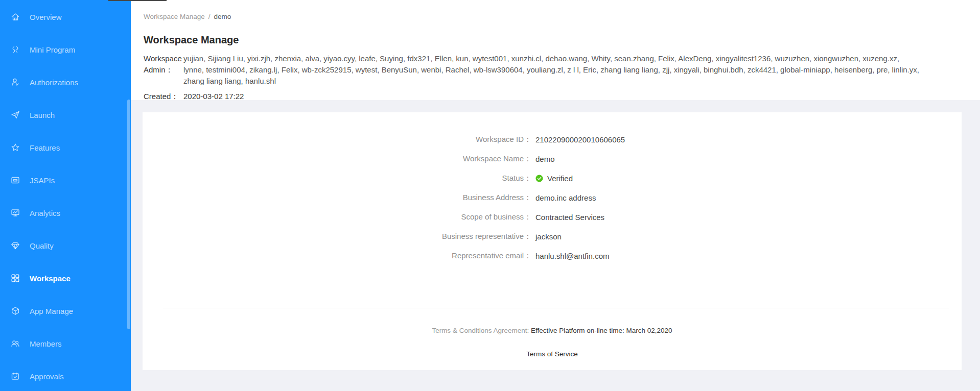 This screenshot has height=391, width=980. What do you see at coordinates (572, 256) in the screenshot?
I see `field-value-text: hanlu.shl@antfin.com` at bounding box center [572, 256].